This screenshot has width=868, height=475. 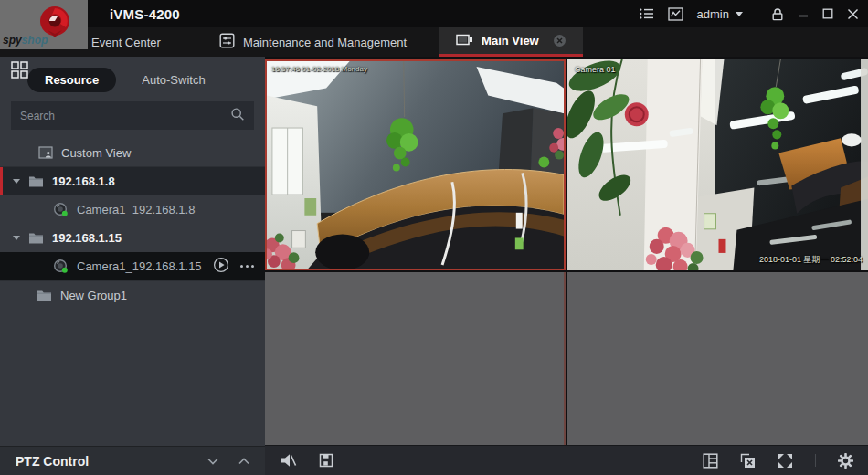 I want to click on search-box, so click(x=132, y=115).